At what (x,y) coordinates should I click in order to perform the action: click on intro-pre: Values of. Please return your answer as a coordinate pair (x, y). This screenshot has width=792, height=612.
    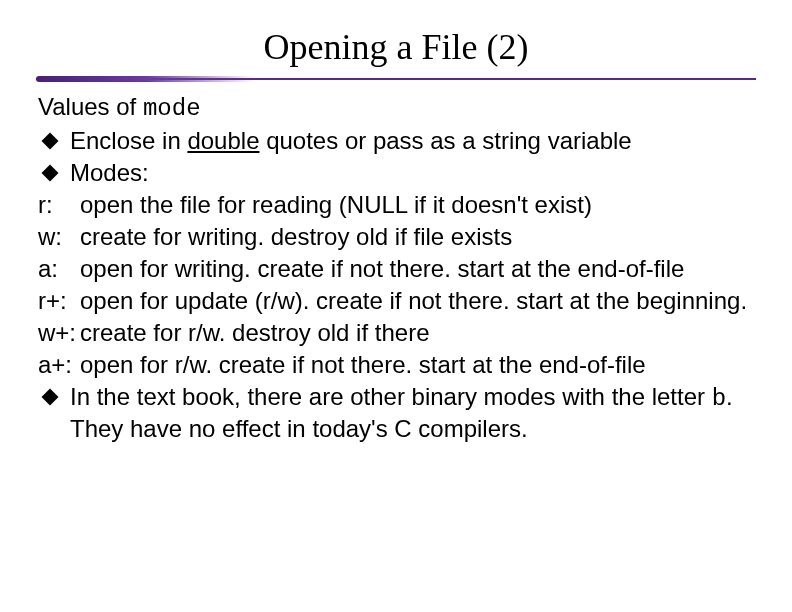
    Looking at the image, I should click on (90, 106).